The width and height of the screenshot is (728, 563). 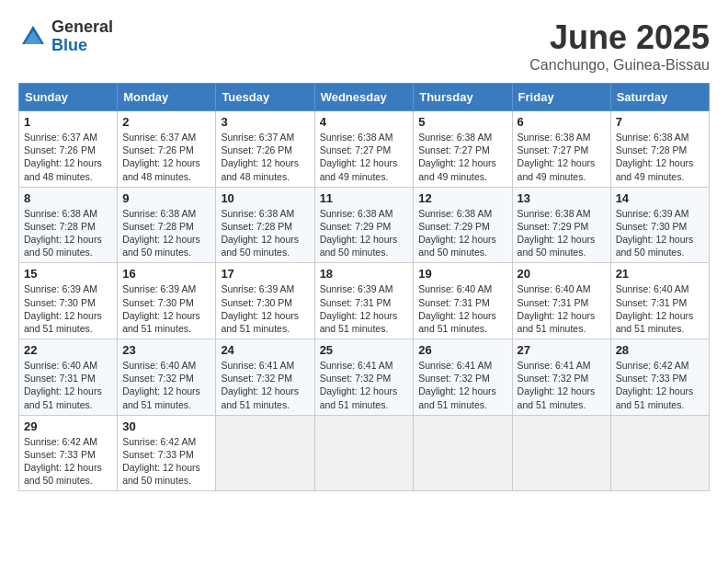 I want to click on page-header: General Blue June 2025 Canchungo, Guinea…, so click(x=364, y=46).